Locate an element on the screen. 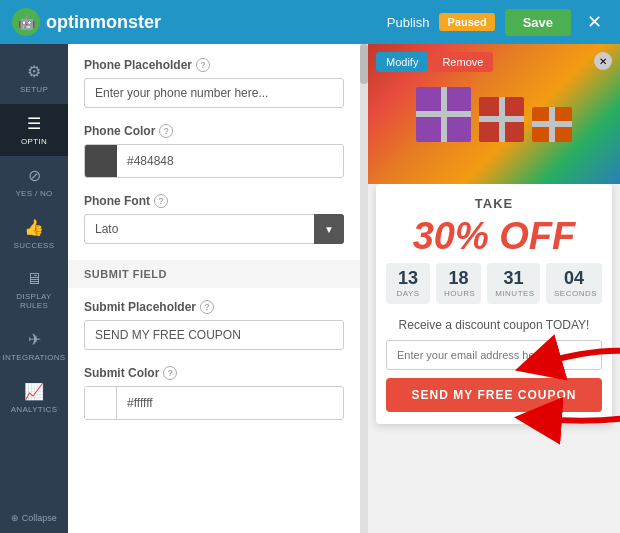 Image resolution: width=620 pixels, height=533 pixels. coupon-submit-button: SEND MY FREE COUPON is located at coordinates (494, 395).